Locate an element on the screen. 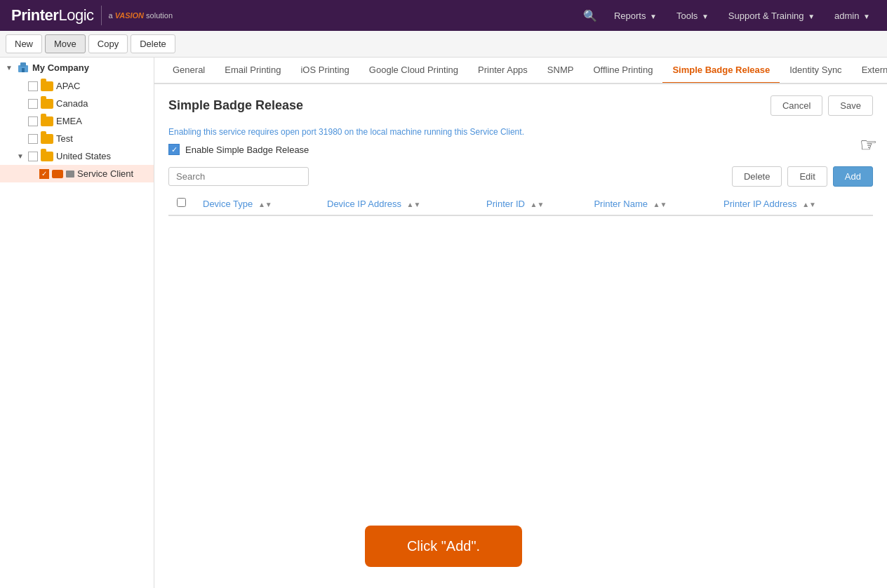  company-icon is located at coordinates (23, 67).